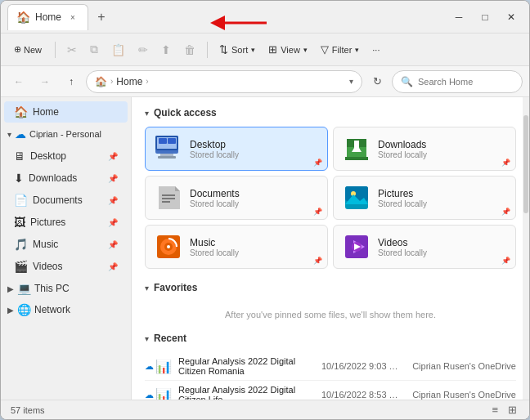 The image size is (530, 420). What do you see at coordinates (65, 112) in the screenshot?
I see `sidebar-item-home: 🏠 Home` at bounding box center [65, 112].